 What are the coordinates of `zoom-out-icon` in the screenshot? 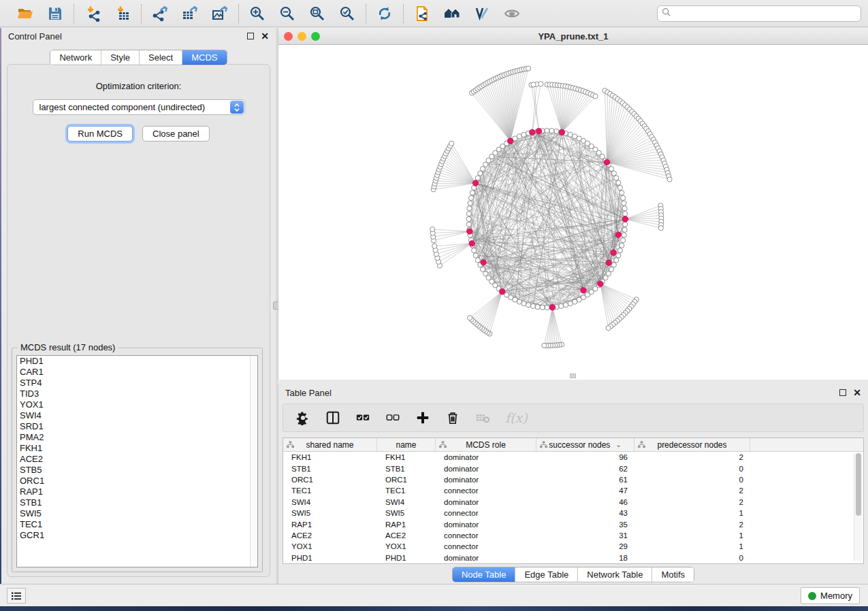 It's located at (287, 14).